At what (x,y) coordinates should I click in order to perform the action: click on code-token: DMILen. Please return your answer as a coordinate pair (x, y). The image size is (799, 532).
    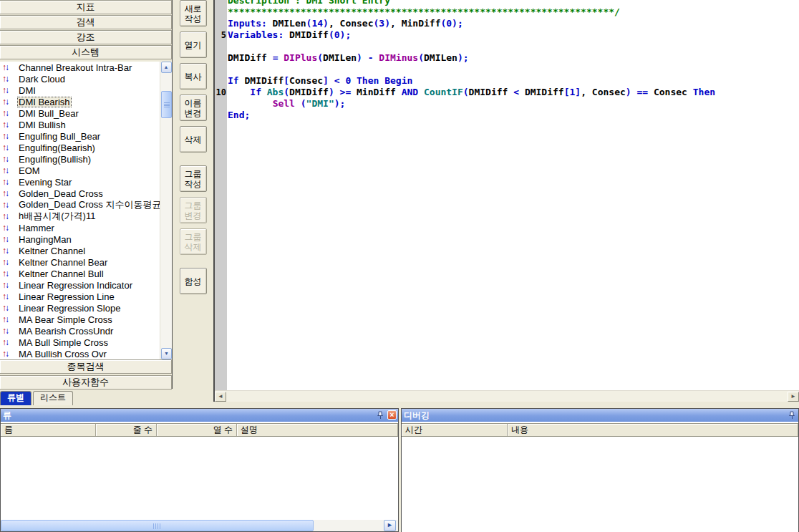
    Looking at the image, I should click on (441, 57).